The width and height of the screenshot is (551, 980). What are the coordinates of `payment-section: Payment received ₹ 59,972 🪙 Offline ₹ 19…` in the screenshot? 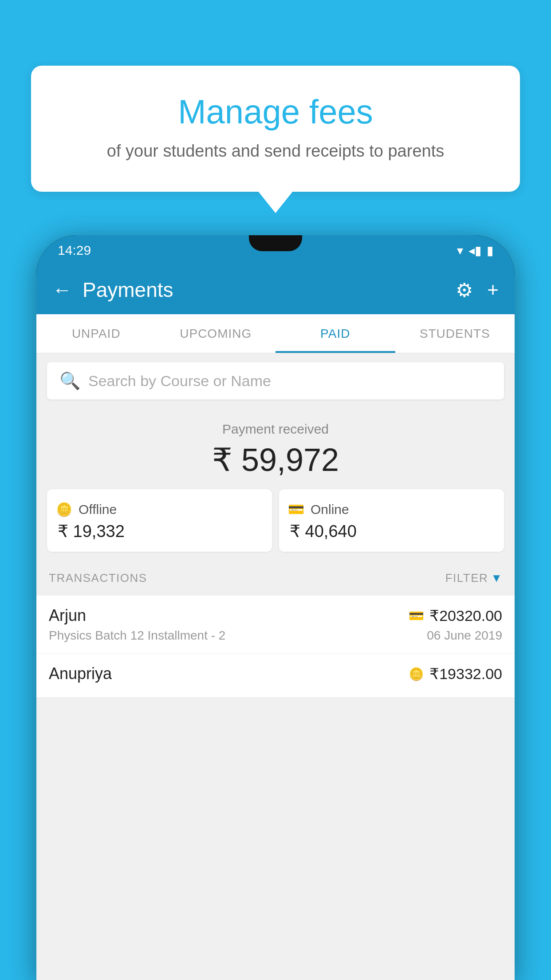 It's located at (276, 485).